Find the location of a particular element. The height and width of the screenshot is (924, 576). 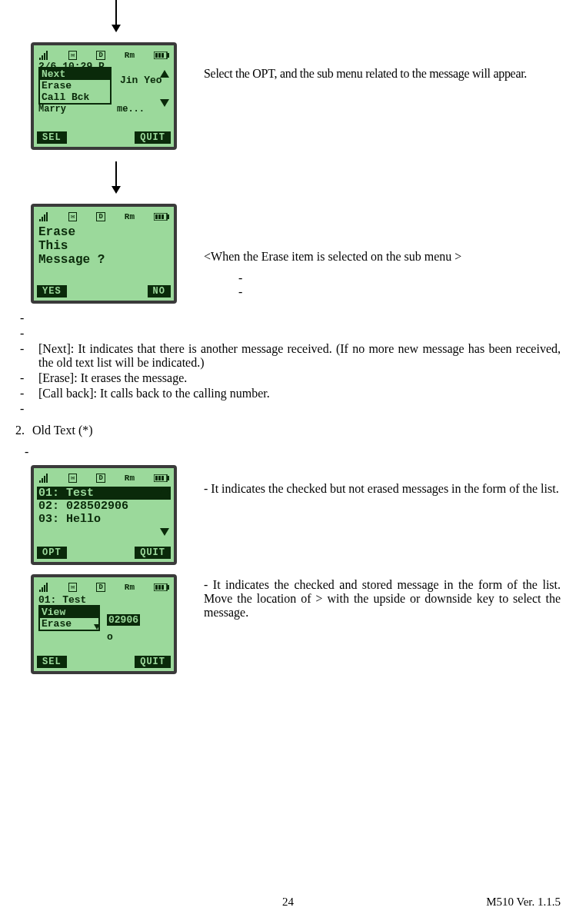

page-number: 24 is located at coordinates (288, 902).